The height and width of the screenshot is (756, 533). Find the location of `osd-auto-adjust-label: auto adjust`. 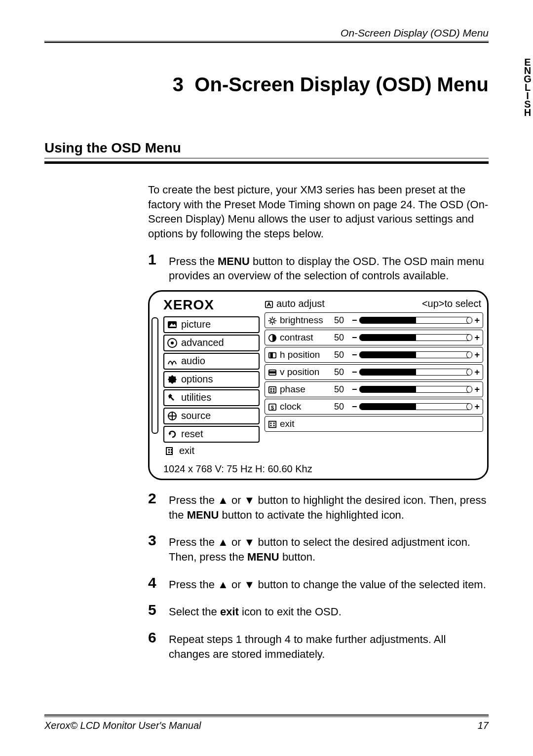

osd-auto-adjust-label: auto adjust is located at coordinates (301, 304).